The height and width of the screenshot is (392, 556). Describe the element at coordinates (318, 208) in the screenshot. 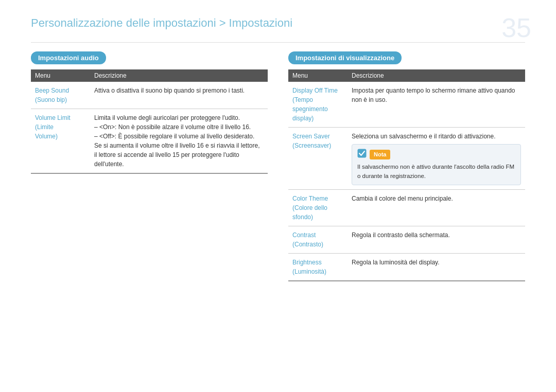

I see `visual-menu-cell: Color Theme (Colore dello sfondo)` at that location.